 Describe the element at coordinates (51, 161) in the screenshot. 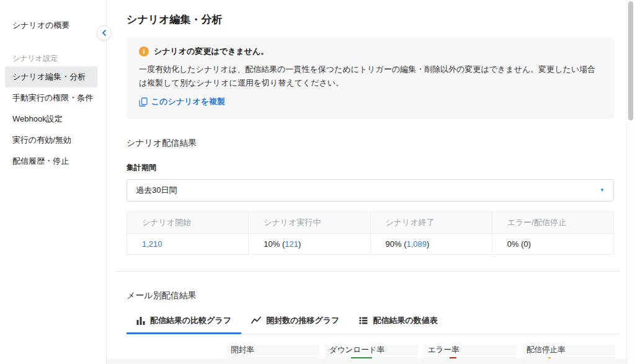

I see `sidebar-item-delivery-history: 配信履歴・停止` at that location.